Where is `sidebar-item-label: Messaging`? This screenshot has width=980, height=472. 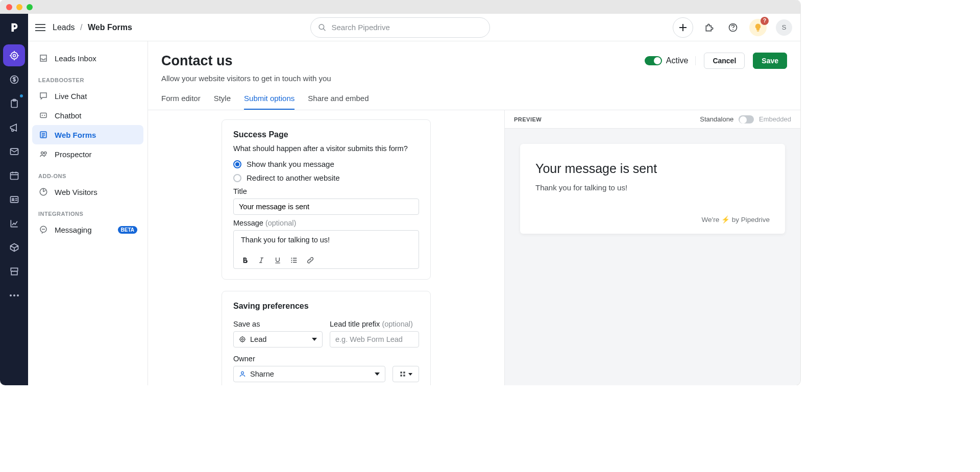 sidebar-item-label: Messaging is located at coordinates (74, 230).